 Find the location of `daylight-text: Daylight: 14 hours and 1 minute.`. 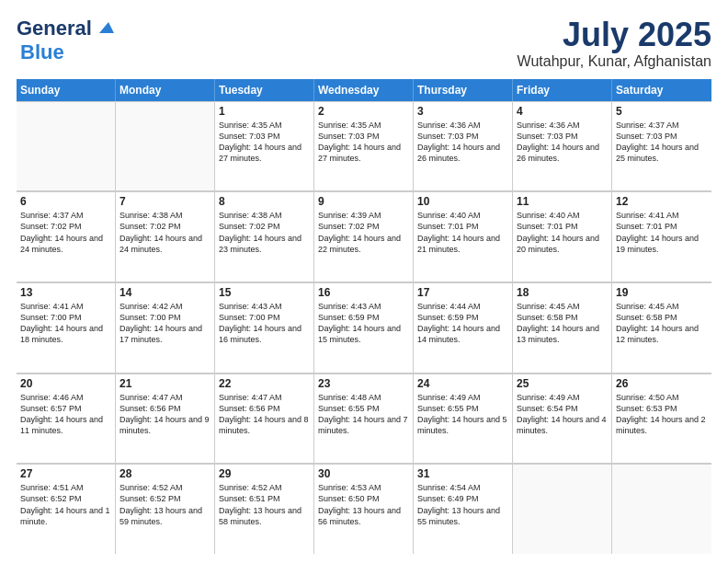

daylight-text: Daylight: 14 hours and 1 minute. is located at coordinates (66, 516).